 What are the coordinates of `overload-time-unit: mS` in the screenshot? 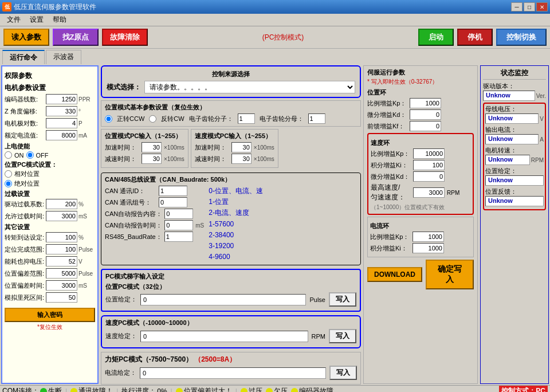 It's located at (87, 217).